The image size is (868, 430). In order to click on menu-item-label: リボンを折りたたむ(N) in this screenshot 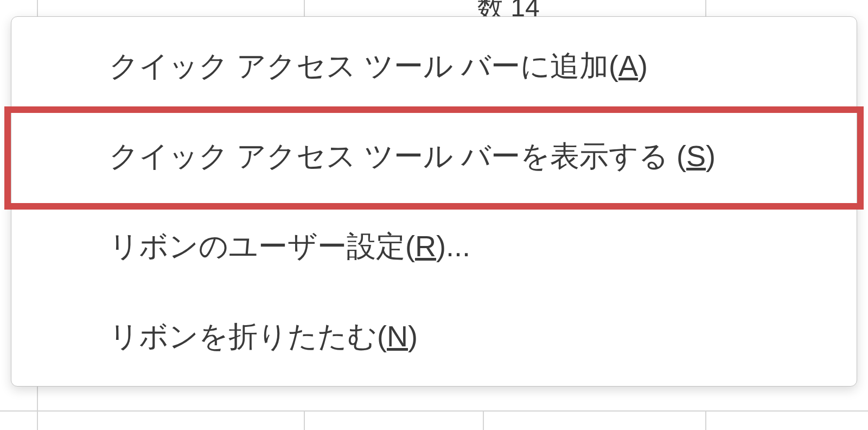, I will do `click(264, 337)`.